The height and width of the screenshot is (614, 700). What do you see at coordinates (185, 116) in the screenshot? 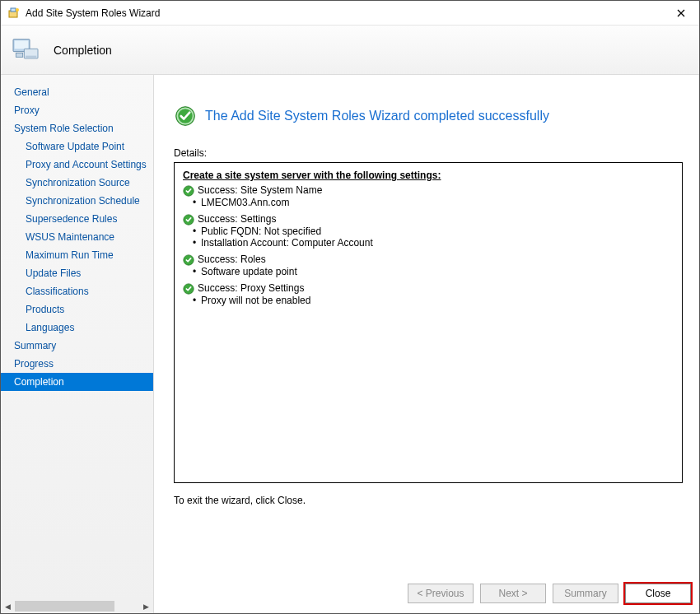
I see `success-check-icon` at bounding box center [185, 116].